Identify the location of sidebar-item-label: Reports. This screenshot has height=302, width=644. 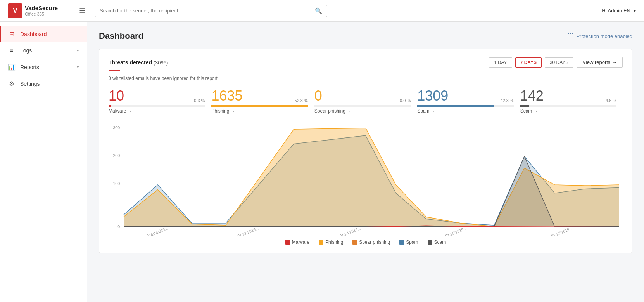
(29, 67).